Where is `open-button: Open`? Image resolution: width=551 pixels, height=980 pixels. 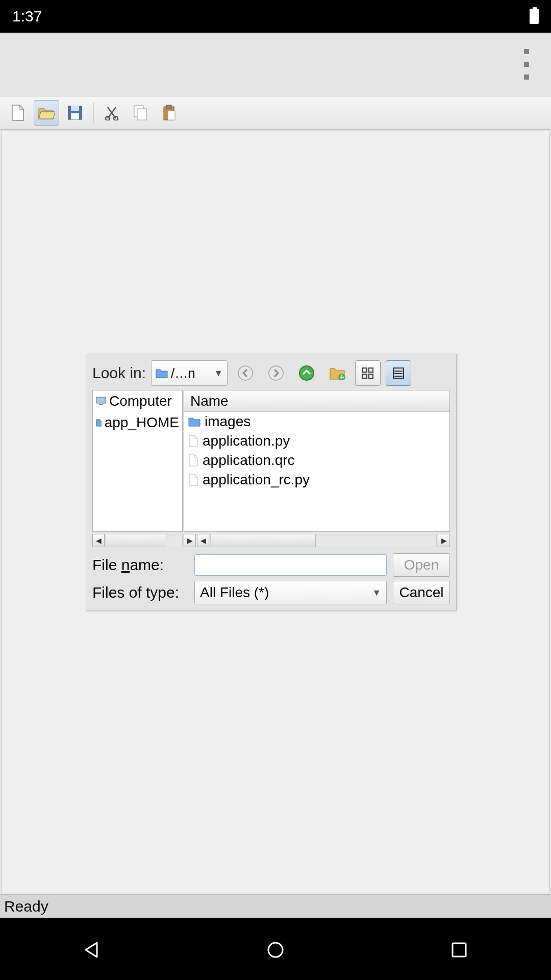 open-button: Open is located at coordinates (421, 565).